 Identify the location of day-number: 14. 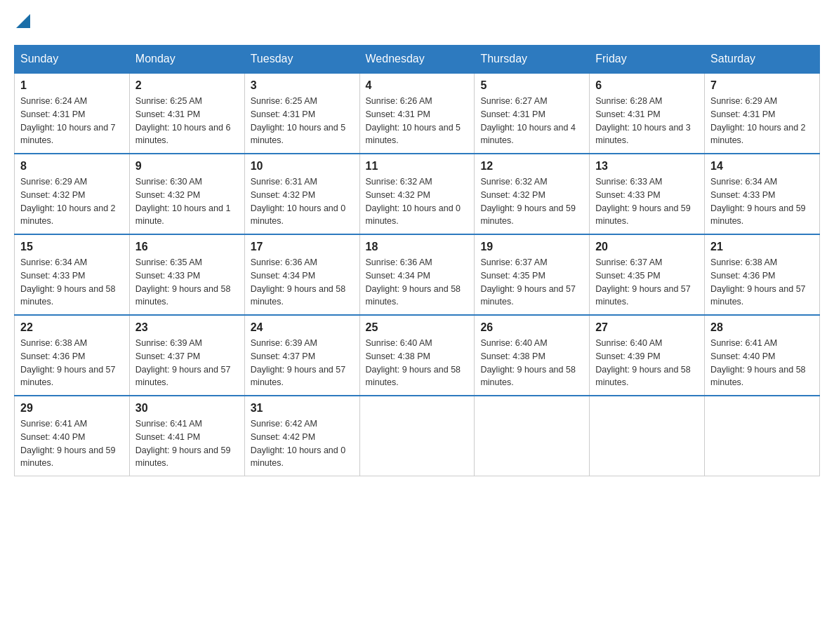
(762, 166).